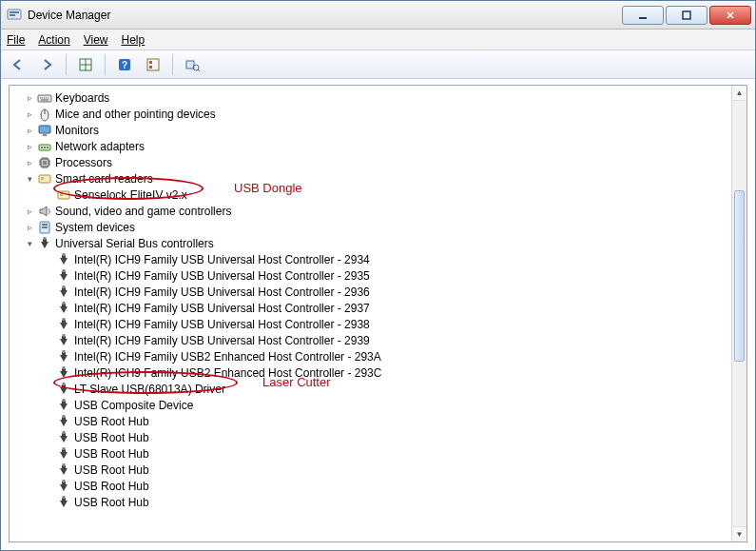 This screenshot has height=551, width=756. What do you see at coordinates (192, 65) in the screenshot?
I see `scan-button` at bounding box center [192, 65].